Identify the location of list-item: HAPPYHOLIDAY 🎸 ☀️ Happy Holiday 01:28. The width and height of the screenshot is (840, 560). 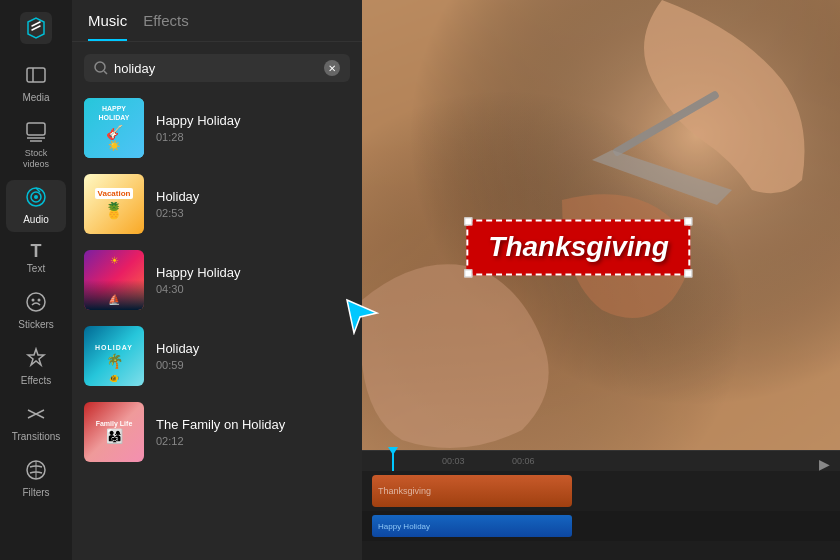
(217, 128).